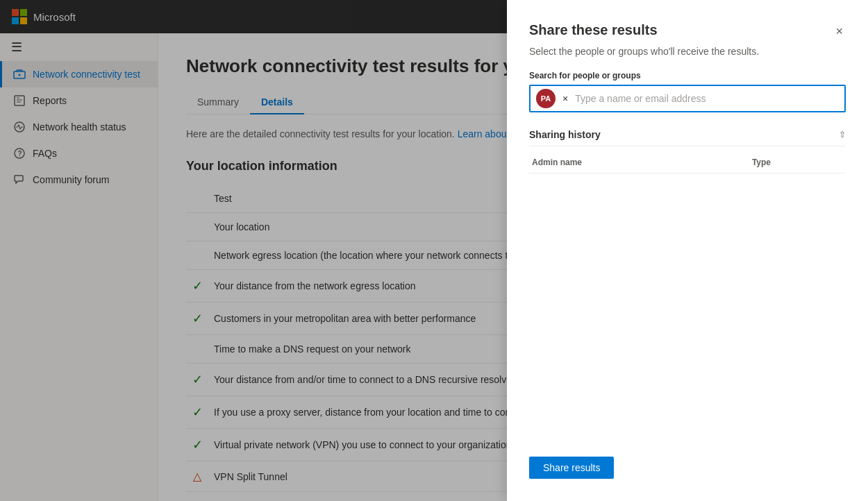 The height and width of the screenshot is (501, 868). I want to click on history-table: Admin name Type, so click(687, 162).